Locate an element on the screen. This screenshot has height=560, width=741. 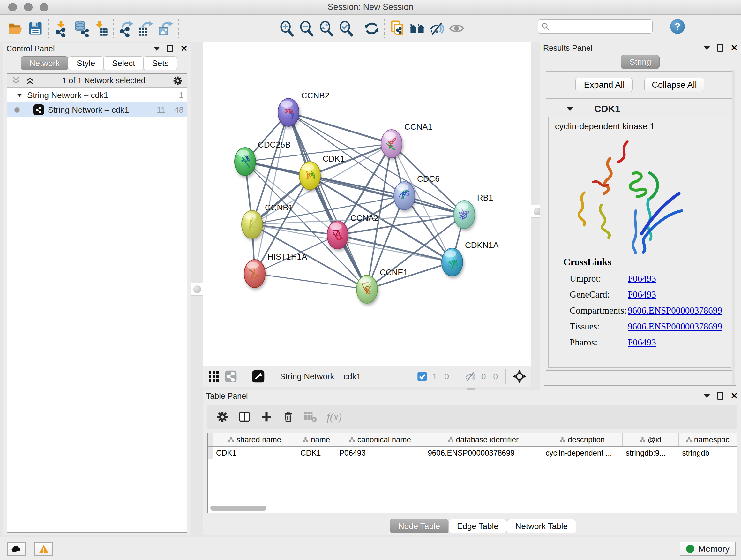
column-header-name: name is located at coordinates (317, 440).